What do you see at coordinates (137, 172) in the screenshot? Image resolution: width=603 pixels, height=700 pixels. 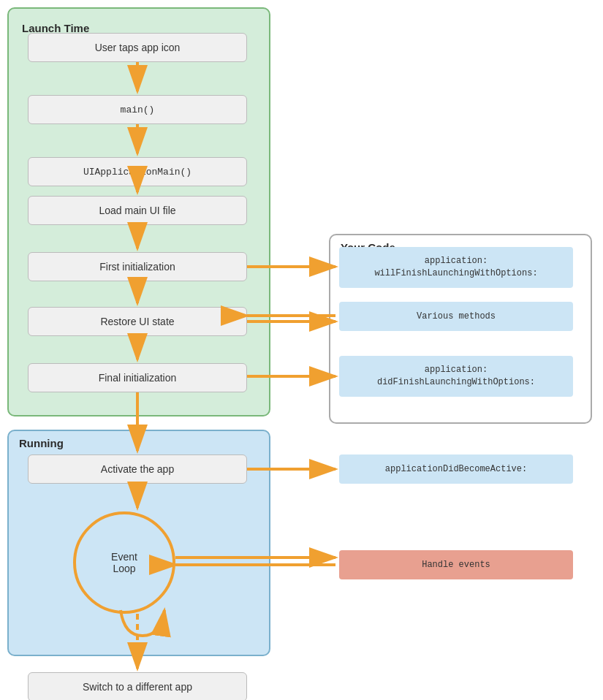 I see `uiapplication-main-box: UIApplicationMain()` at bounding box center [137, 172].